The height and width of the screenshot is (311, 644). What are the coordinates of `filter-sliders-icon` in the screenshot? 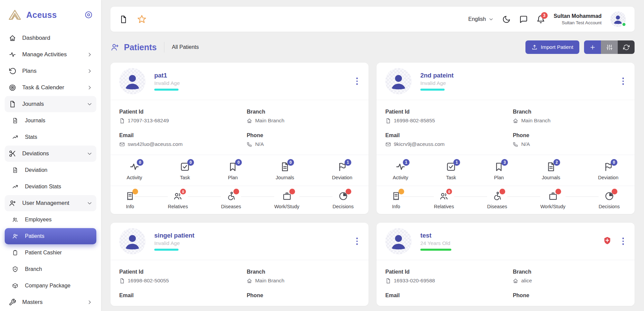 It's located at (610, 47).